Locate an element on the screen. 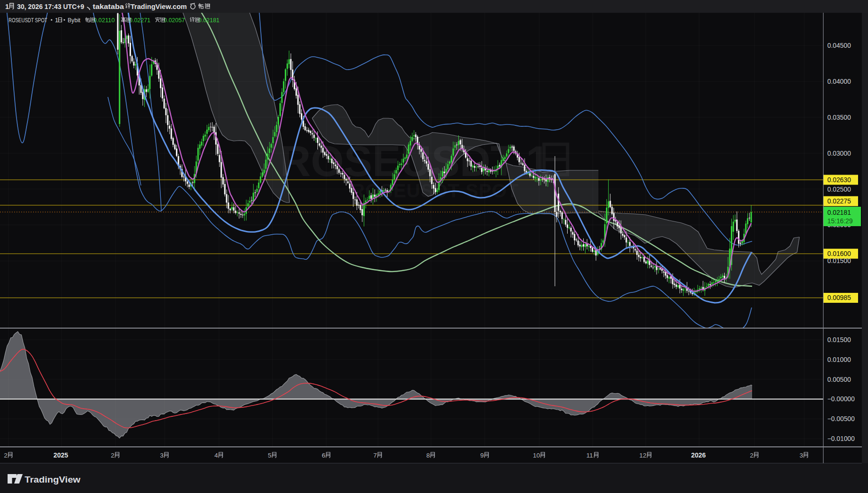 This screenshot has width=868, height=493. svg-text: 12 is located at coordinates (642, 455).